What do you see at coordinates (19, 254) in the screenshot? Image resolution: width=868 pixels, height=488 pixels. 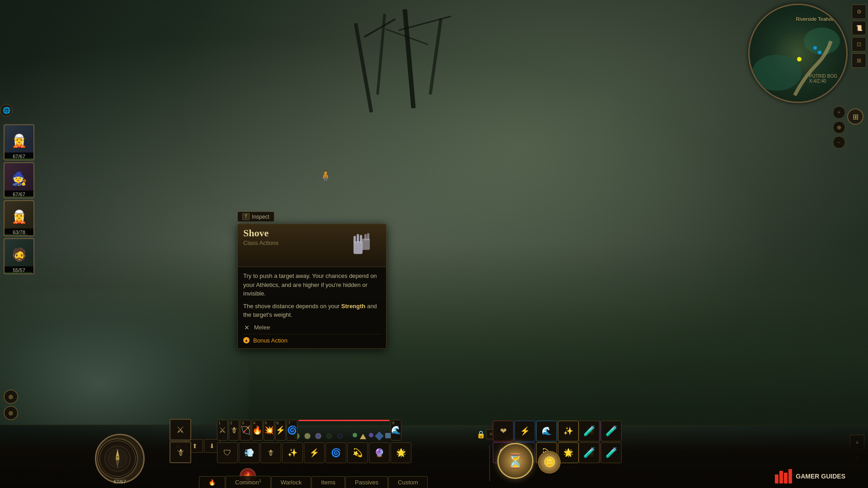 I see `portrait-inner-4: 🧔` at bounding box center [19, 254].